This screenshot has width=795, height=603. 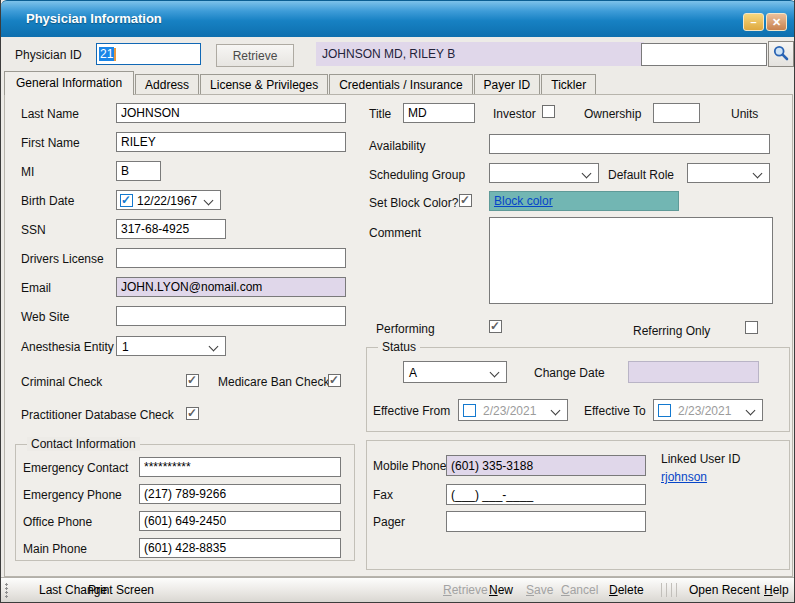 I want to click on scheduling-group-label: Scheduling Group, so click(x=417, y=175).